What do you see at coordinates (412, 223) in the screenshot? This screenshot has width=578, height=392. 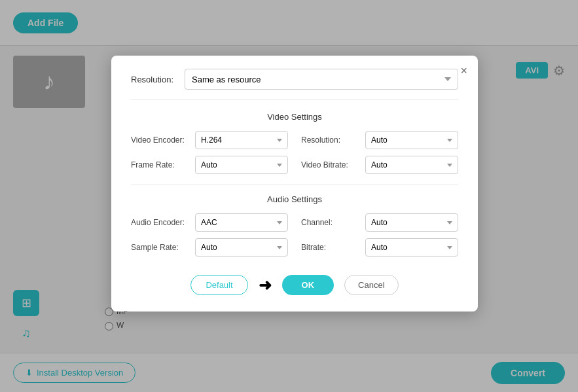 I see `channel-select: Auto` at bounding box center [412, 223].